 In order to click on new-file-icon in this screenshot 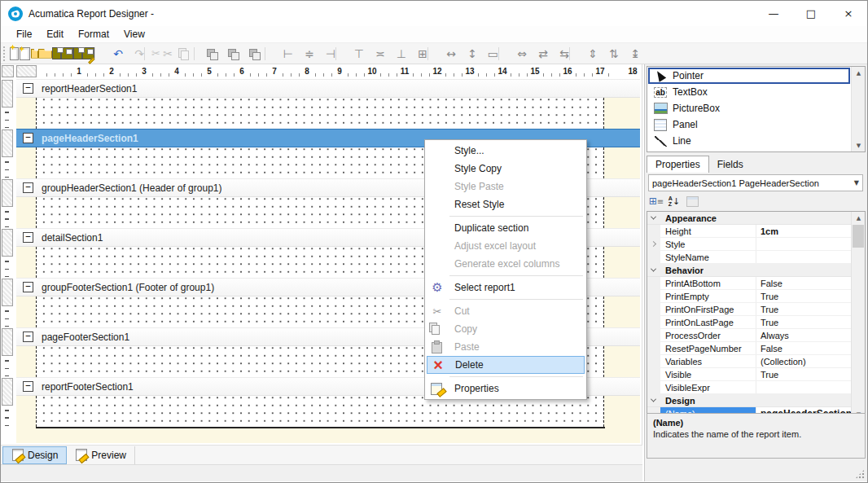, I will do `click(20, 54)`.